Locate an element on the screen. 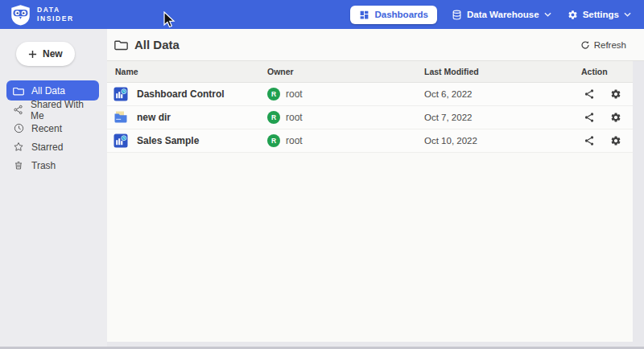  sidebar-list: All Data Shared With Me Recent Starred is located at coordinates (53, 127).